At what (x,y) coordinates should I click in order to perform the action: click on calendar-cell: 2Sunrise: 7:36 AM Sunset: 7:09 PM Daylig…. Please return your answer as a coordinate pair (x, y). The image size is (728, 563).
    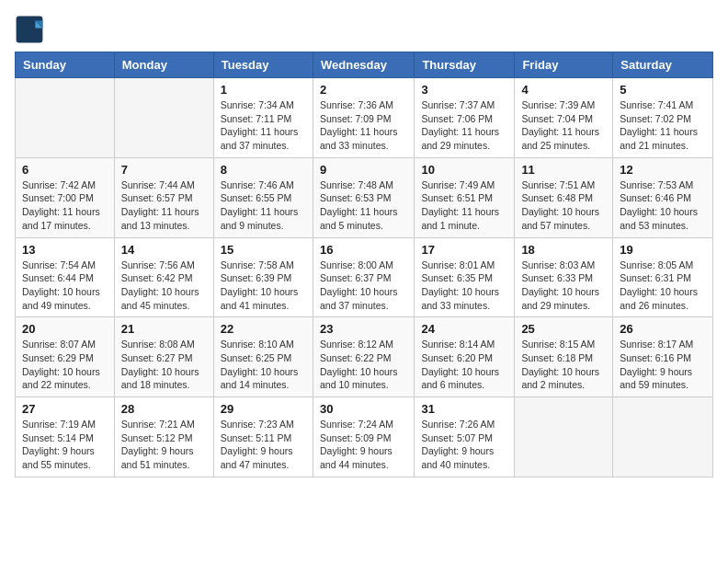
    Looking at the image, I should click on (363, 118).